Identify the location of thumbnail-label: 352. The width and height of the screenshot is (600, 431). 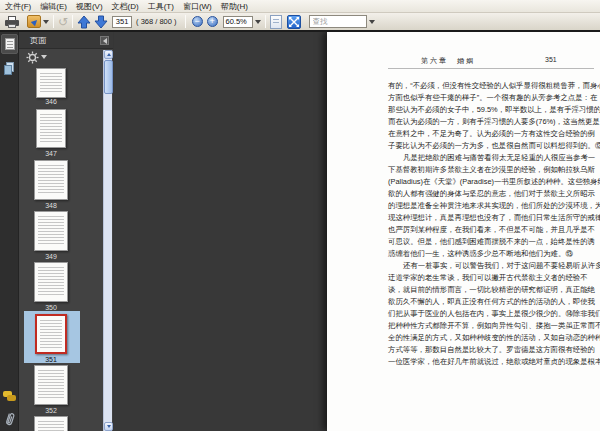
(51, 410).